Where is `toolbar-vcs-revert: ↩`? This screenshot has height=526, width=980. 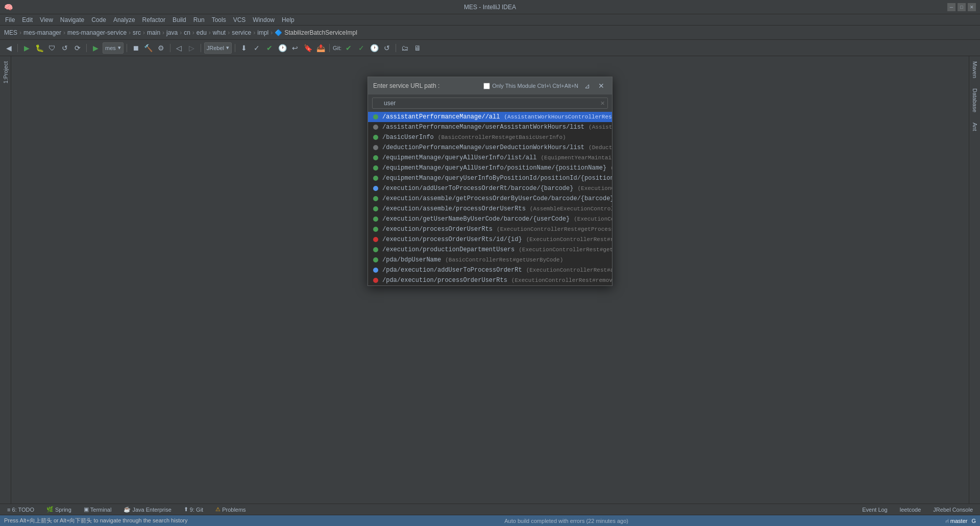
toolbar-vcs-revert: ↩ is located at coordinates (295, 48).